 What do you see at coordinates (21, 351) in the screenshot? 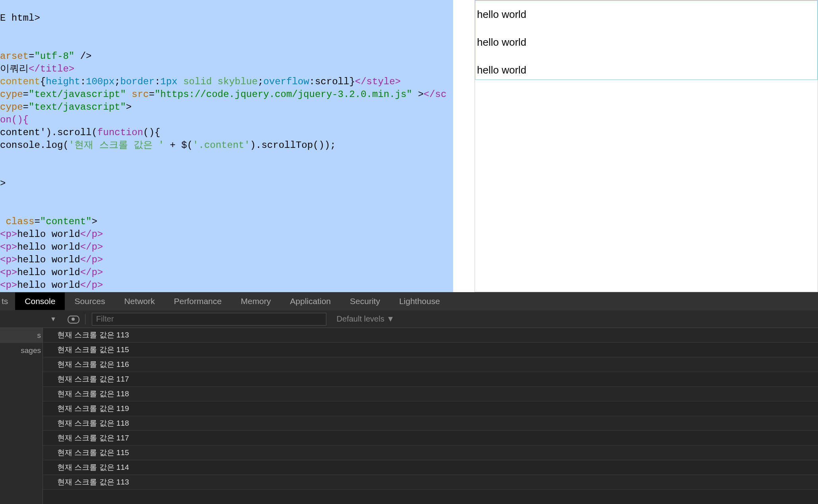
I see `sidebar-item-usermessages: sages` at bounding box center [21, 351].